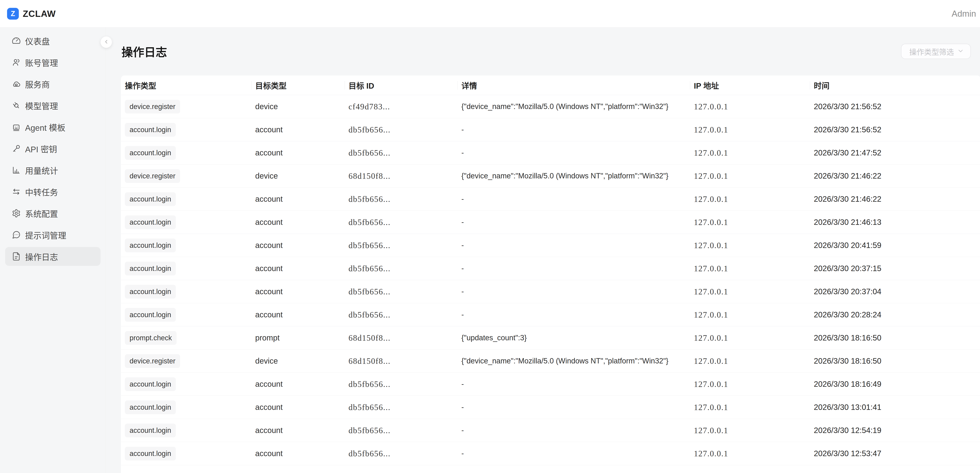 The width and height of the screenshot is (980, 473). What do you see at coordinates (848, 245) in the screenshot?
I see `time-cell-text: 2026/3/30 20:41:59` at bounding box center [848, 245].